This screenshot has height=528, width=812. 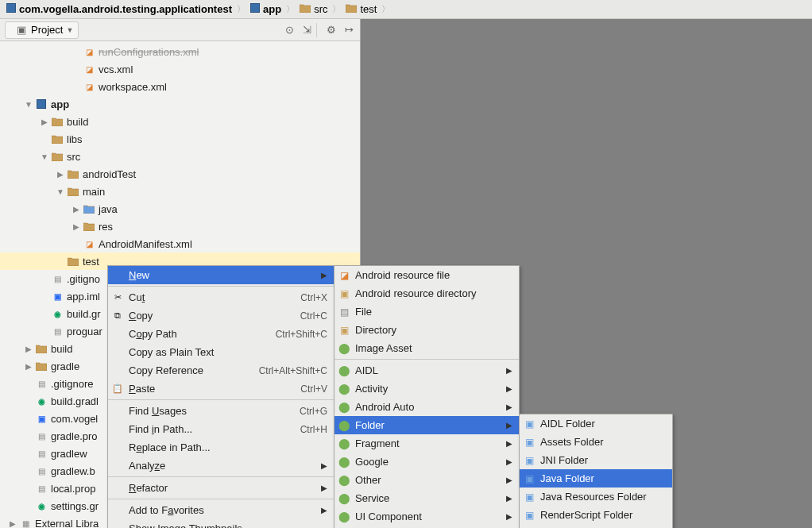 What do you see at coordinates (221, 333) in the screenshot?
I see `menu-item: Copy PathCtrl+Shift+C` at bounding box center [221, 333].